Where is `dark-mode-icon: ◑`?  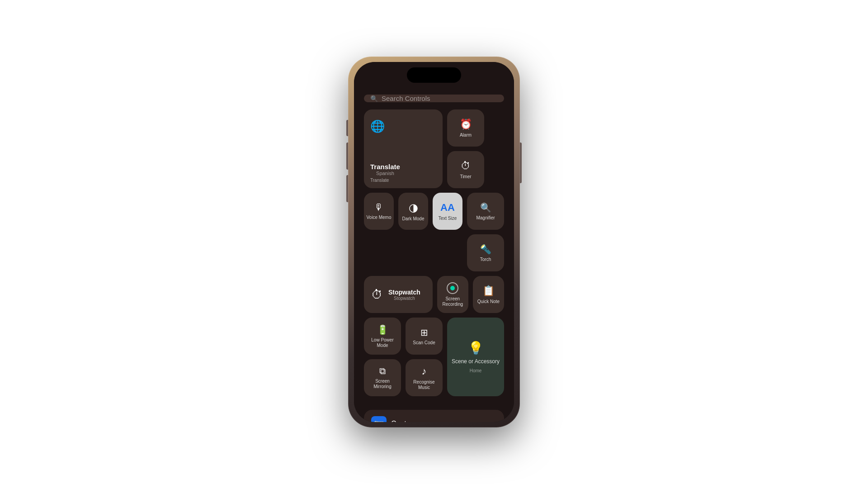 dark-mode-icon: ◑ is located at coordinates (413, 208).